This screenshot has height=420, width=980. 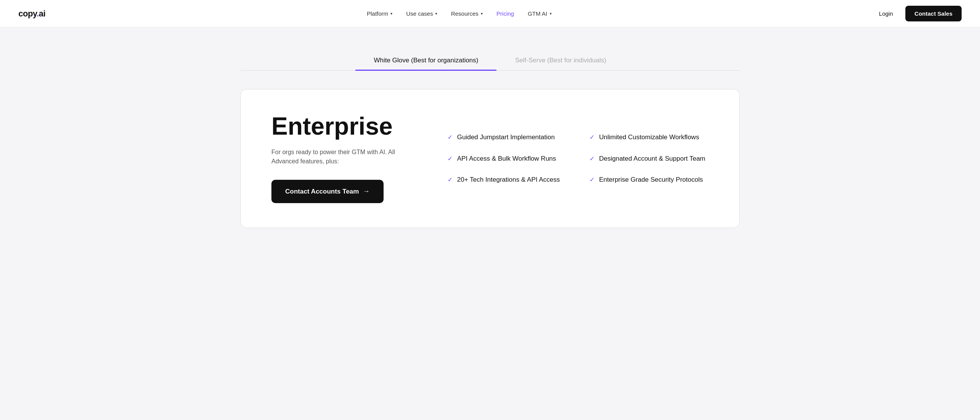 What do you see at coordinates (344, 158) in the screenshot?
I see `enterprise-left-section: Enterprise For orgs ready to power their…` at bounding box center [344, 158].